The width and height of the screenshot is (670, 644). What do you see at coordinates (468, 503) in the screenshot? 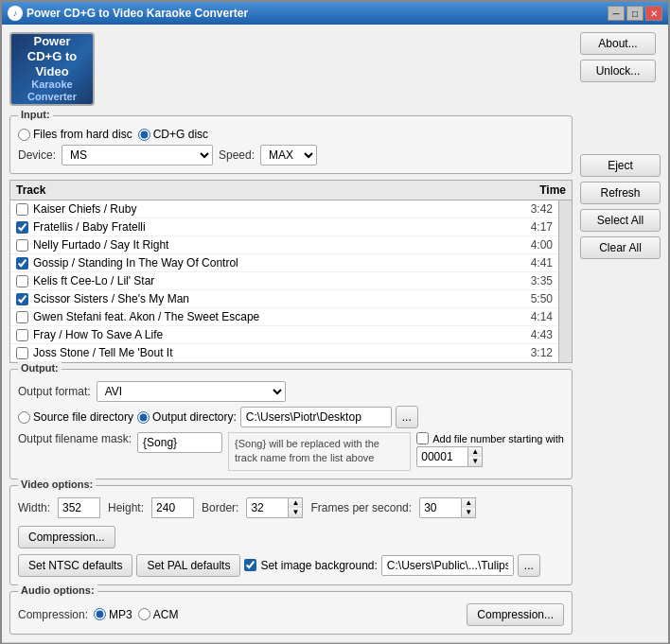
I see `fps-up-button: ▲` at bounding box center [468, 503].